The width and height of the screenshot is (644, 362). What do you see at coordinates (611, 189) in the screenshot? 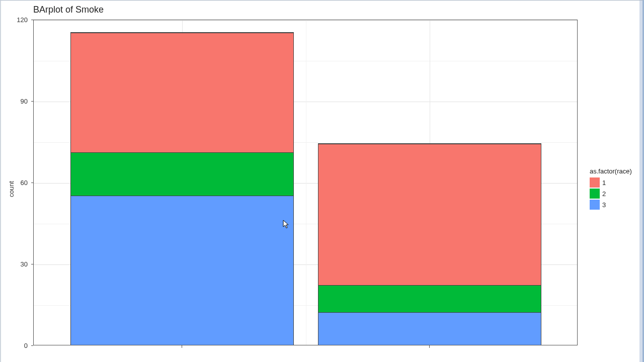
I see `legend: as.factor(race) 1 2 3` at bounding box center [611, 189].